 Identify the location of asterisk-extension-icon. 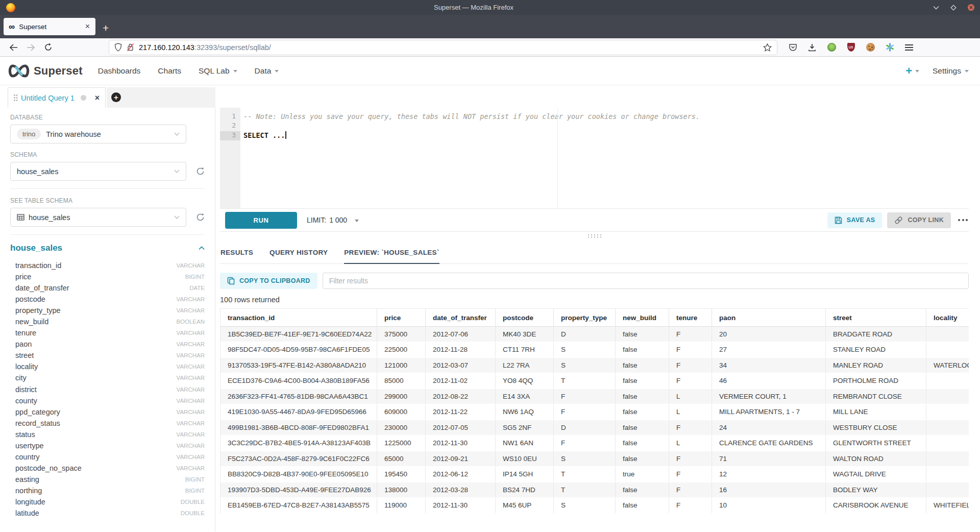
(890, 47).